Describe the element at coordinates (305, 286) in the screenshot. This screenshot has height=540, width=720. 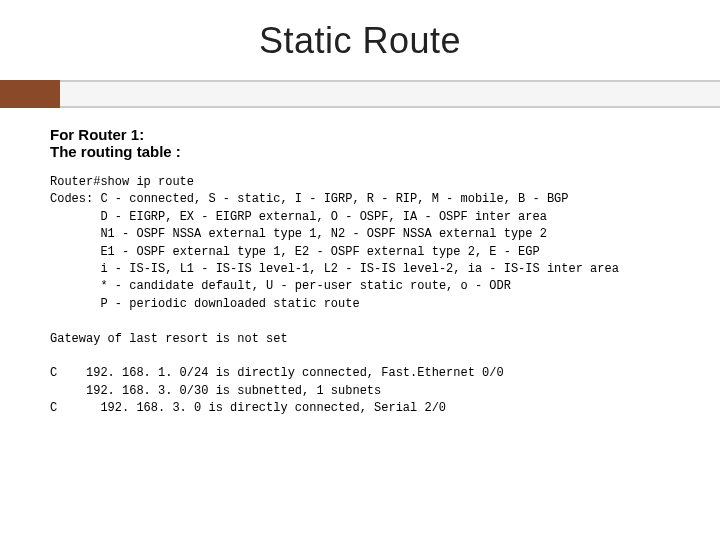
I see `codes-6: * - candidate default, U - per-user stat…` at that location.